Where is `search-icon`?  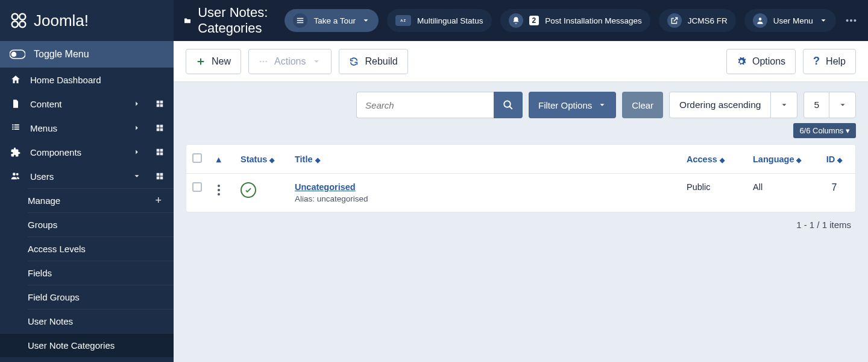 search-icon is located at coordinates (508, 105).